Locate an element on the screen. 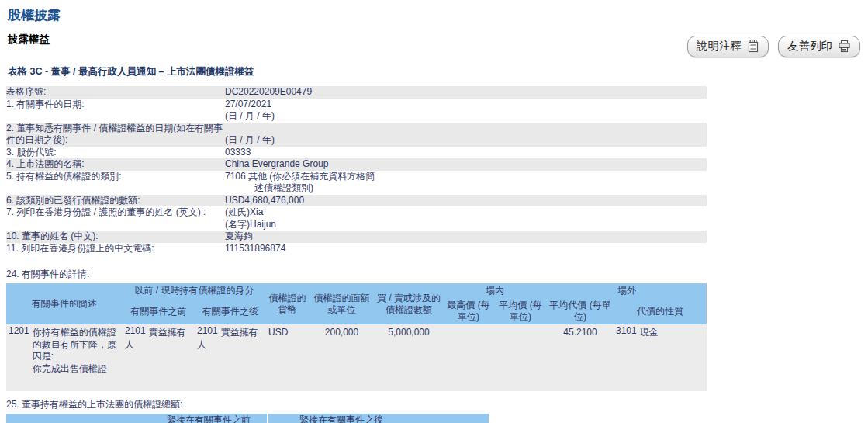 The image size is (868, 423). col-header-nature: 代價的性質 is located at coordinates (660, 311).